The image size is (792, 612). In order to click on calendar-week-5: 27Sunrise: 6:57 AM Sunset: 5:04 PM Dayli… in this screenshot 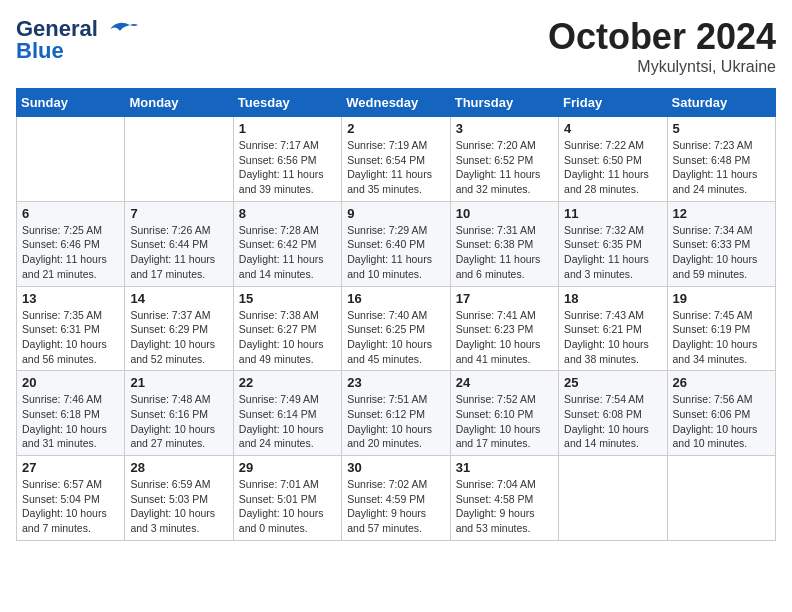, I will do `click(396, 498)`.